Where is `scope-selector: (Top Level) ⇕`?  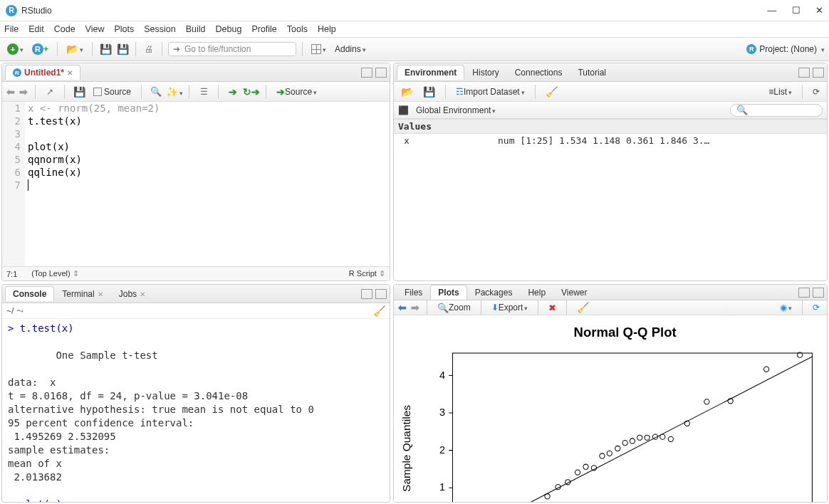 scope-selector: (Top Level) ⇕ is located at coordinates (55, 273).